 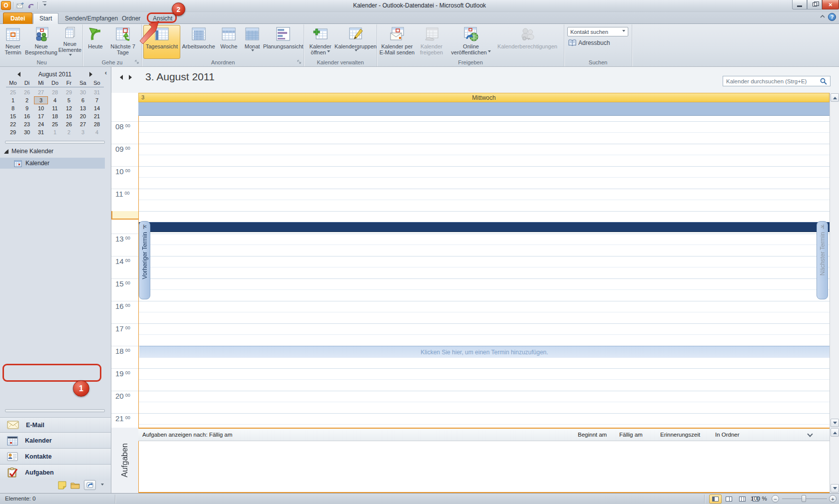 What do you see at coordinates (199, 42) in the screenshot?
I see `work-week-view-button: Arbeitswoche` at bounding box center [199, 42].